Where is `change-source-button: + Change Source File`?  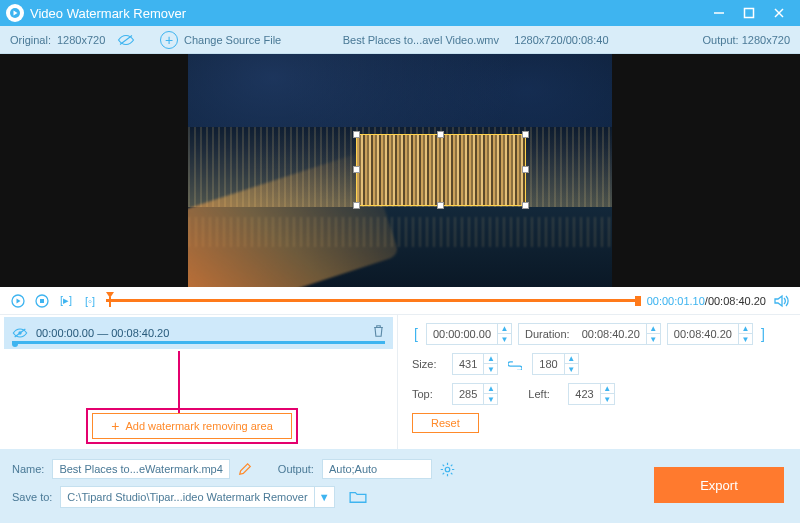 change-source-button: + Change Source File is located at coordinates (220, 40).